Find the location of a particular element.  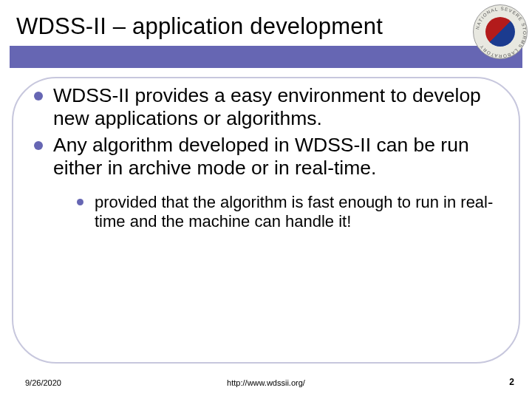

slide-title: WDSS-II – application development is located at coordinates (245, 27).